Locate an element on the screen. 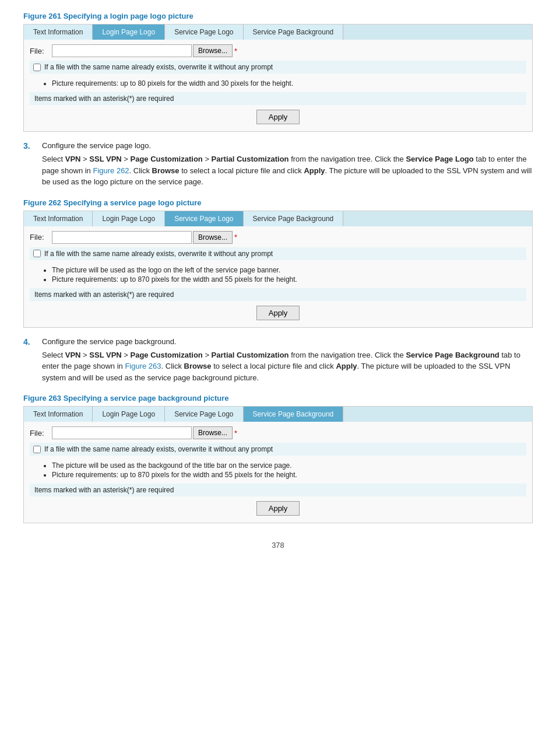  fig261-asterisk: * is located at coordinates (235, 51).